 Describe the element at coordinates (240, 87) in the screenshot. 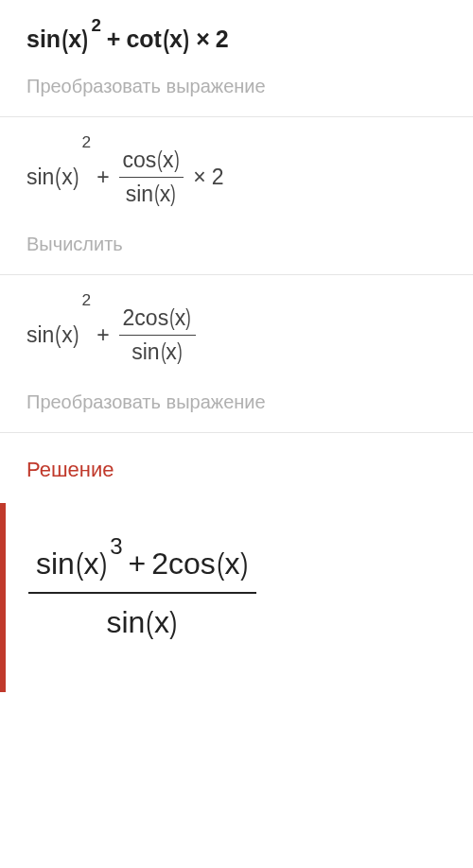

I see `step-1-hint: Преобразовать выражение` at that location.